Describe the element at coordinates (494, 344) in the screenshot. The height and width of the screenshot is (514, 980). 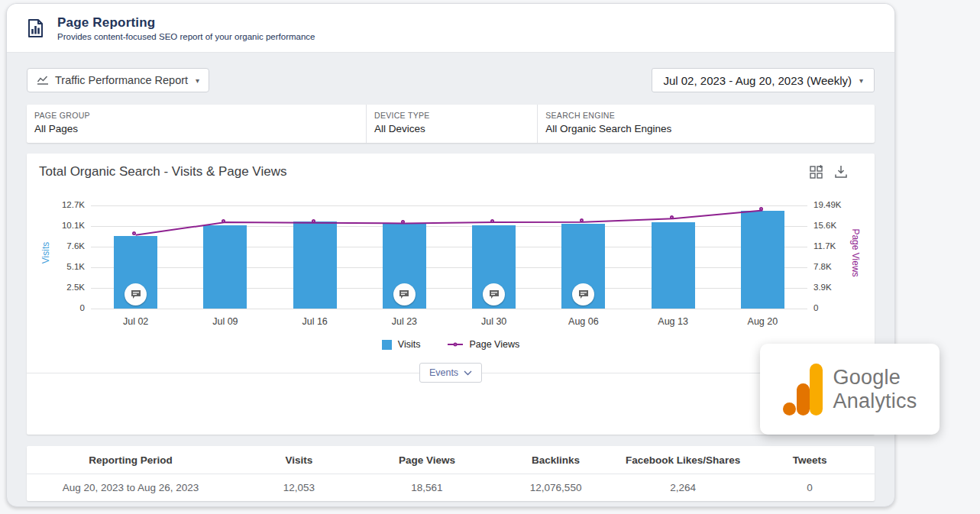
I see `legend-label: Page Views` at that location.